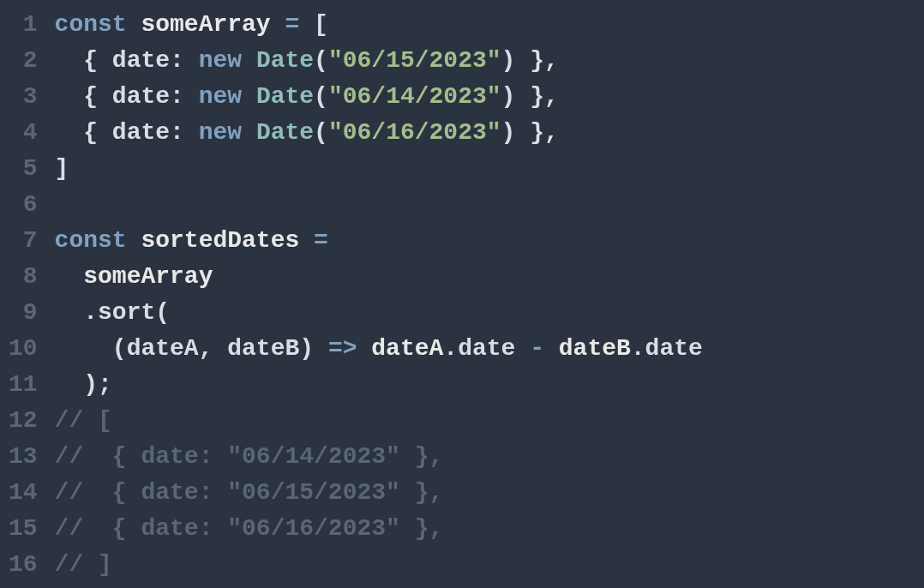 The height and width of the screenshot is (588, 924). I want to click on comment: // { date: "06/15/2023" },, so click(249, 492).